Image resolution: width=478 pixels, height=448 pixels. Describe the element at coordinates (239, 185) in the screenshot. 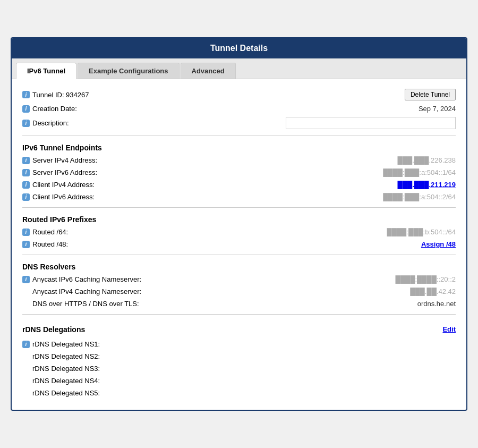

I see `client-ipv4-row: i Client IPv4 Address: ███.███.211.219` at that location.